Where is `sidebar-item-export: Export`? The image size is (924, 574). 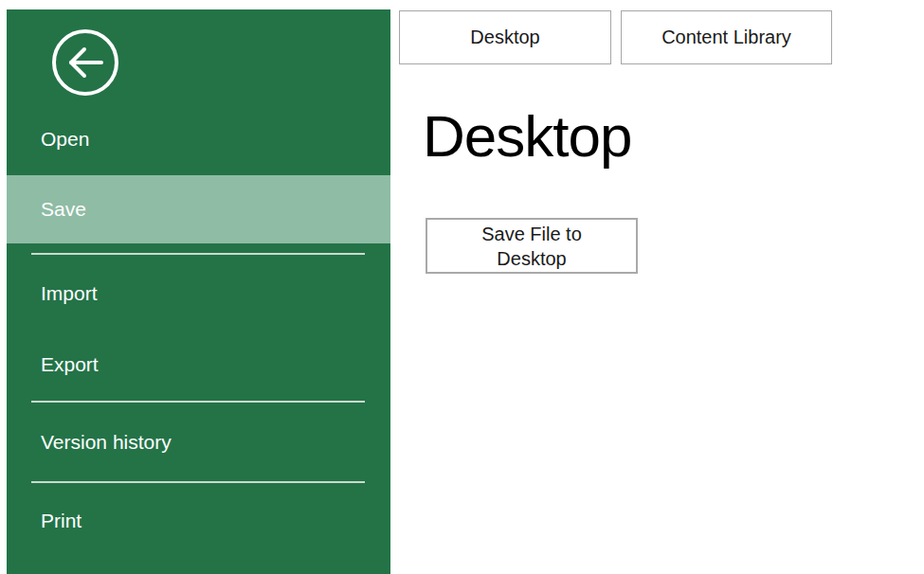
sidebar-item-export: Export is located at coordinates (199, 365).